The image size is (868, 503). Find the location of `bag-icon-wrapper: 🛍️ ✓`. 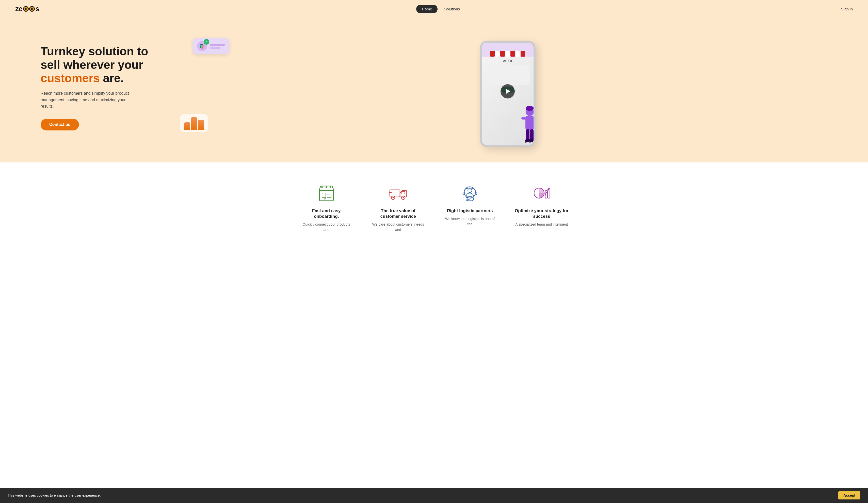

bag-icon-wrapper: 🛍️ ✓ is located at coordinates (202, 46).